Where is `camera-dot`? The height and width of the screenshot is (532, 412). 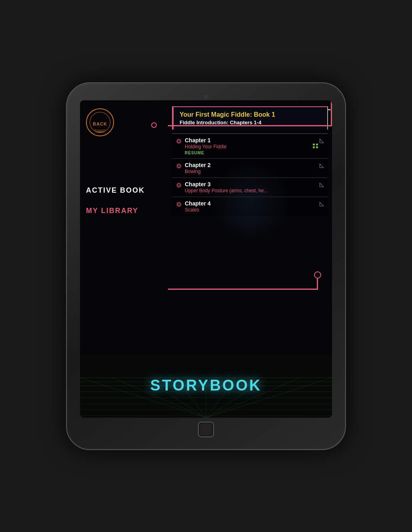 camera-dot is located at coordinates (206, 97).